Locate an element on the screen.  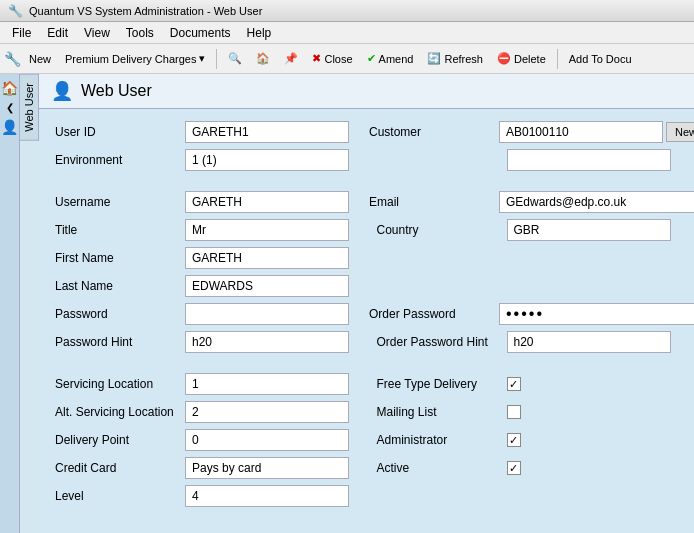
servicing-location-input is located at coordinates (267, 384).